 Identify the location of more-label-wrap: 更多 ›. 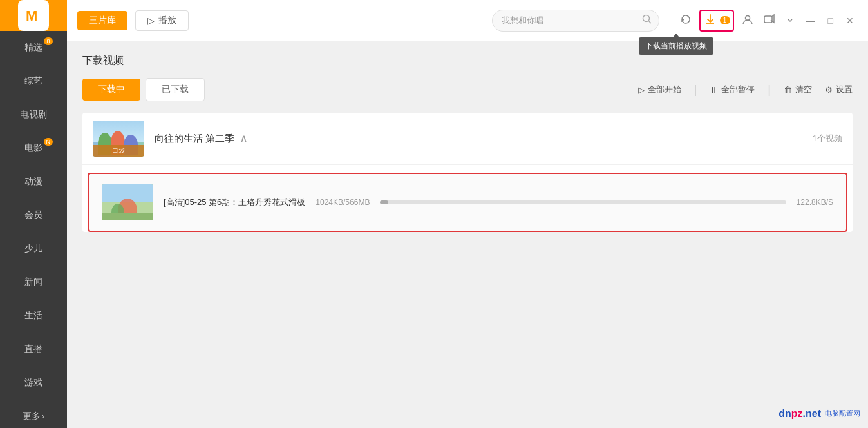
(33, 416).